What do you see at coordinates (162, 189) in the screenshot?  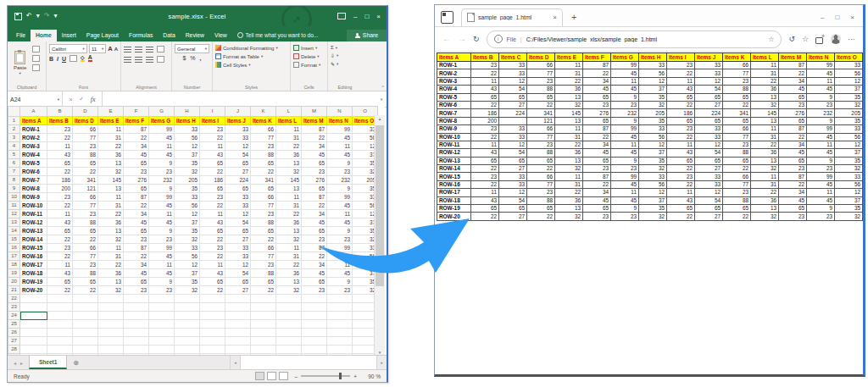 I see `cell: 9` at bounding box center [162, 189].